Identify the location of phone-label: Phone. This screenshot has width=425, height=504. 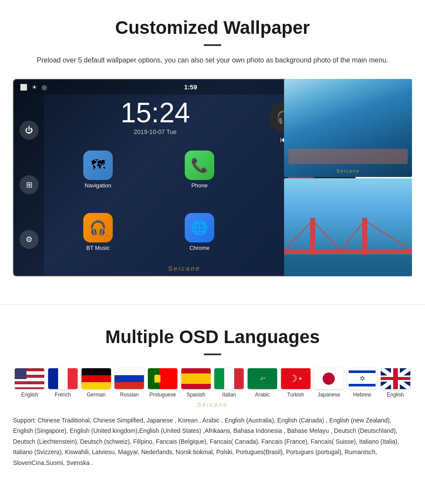
(199, 186).